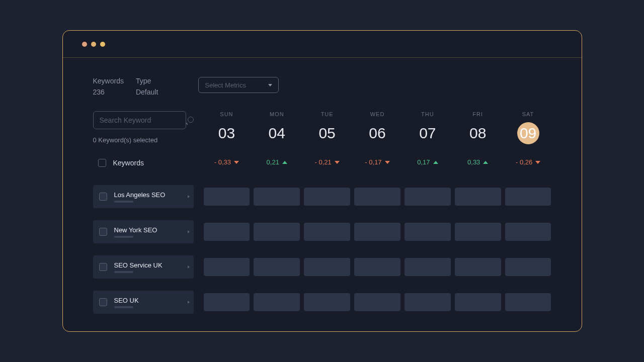 The height and width of the screenshot is (362, 644). What do you see at coordinates (85, 44) in the screenshot?
I see `close-icon` at bounding box center [85, 44].